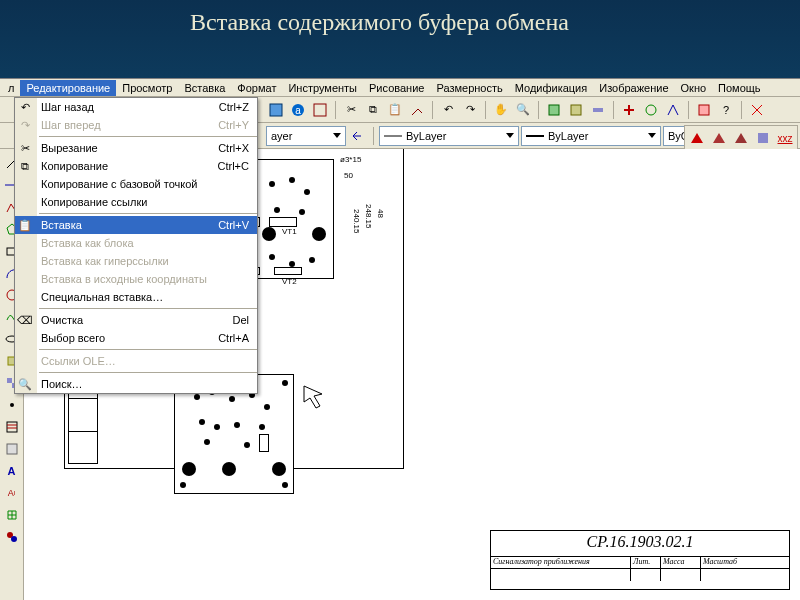  I want to click on mtext-tool: AI, so click(12, 493).